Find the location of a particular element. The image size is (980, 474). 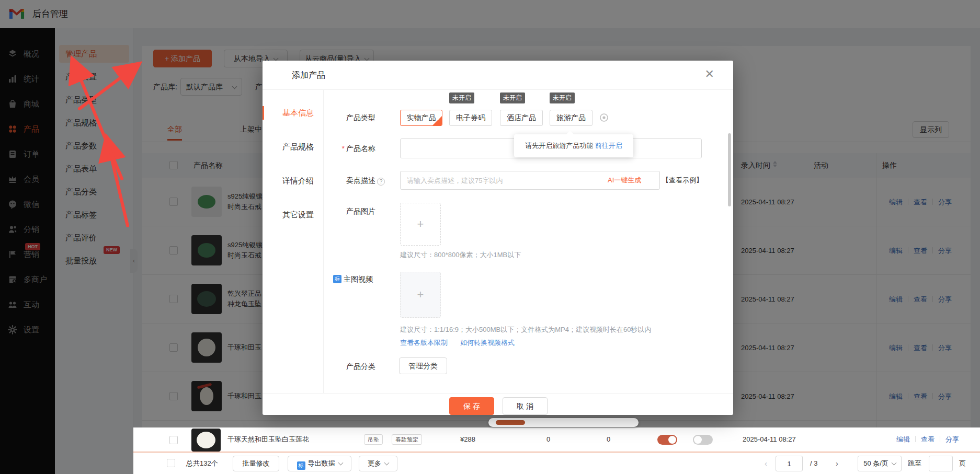

more-button: 更多 is located at coordinates (378, 464).